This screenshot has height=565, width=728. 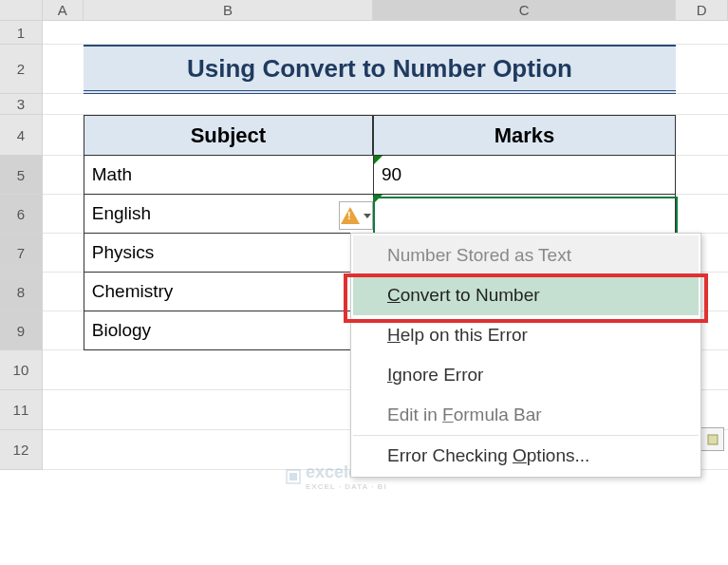 What do you see at coordinates (524, 9) in the screenshot?
I see `col-header-C: C` at bounding box center [524, 9].